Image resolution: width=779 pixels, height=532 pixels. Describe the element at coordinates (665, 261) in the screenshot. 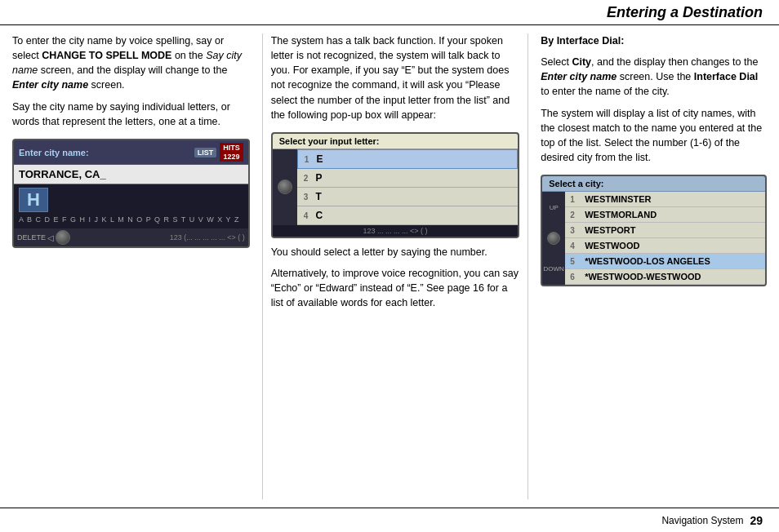

I see `city-item-5: 5 *WESTWOOD-LOS ANGELES` at that location.